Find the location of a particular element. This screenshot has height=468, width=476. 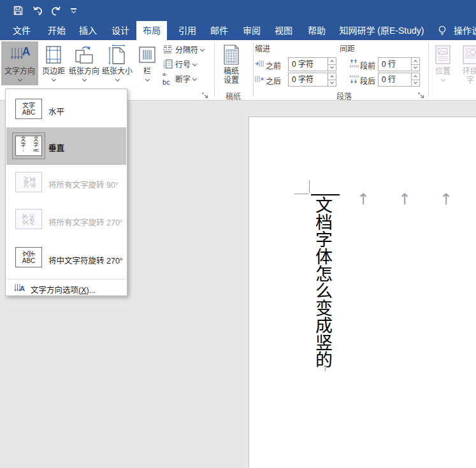

tab-review: 审阅 is located at coordinates (252, 31).